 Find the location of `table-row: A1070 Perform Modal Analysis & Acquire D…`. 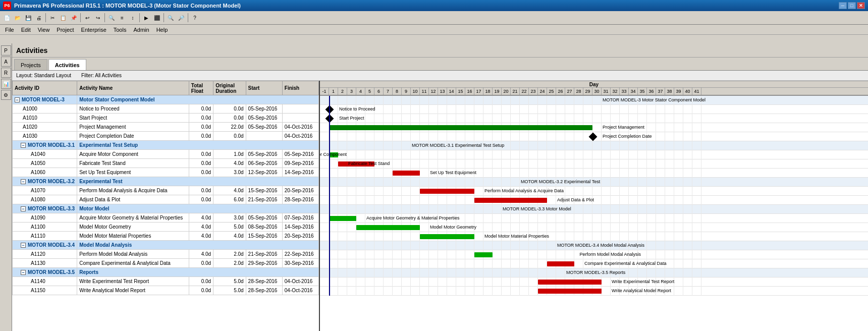

table-row: A1070 Perform Modal Analysis & Acquire D… is located at coordinates (166, 191).